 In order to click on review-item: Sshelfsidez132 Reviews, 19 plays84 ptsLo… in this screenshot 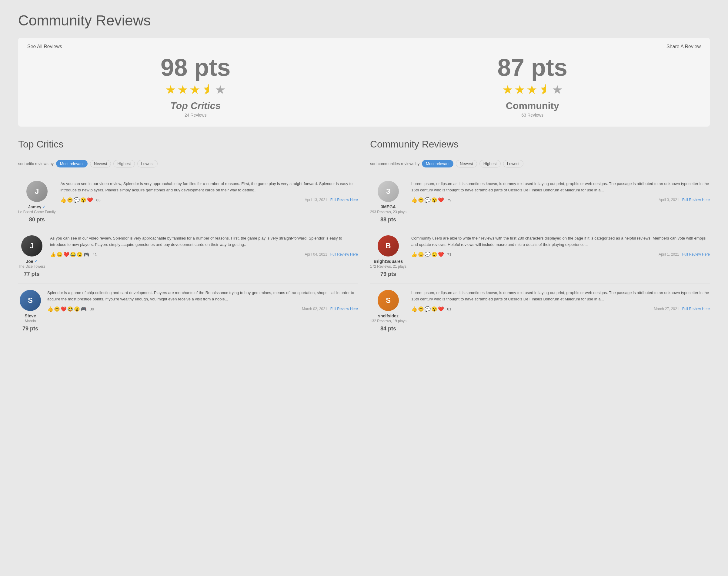, I will do `click(540, 311)`.